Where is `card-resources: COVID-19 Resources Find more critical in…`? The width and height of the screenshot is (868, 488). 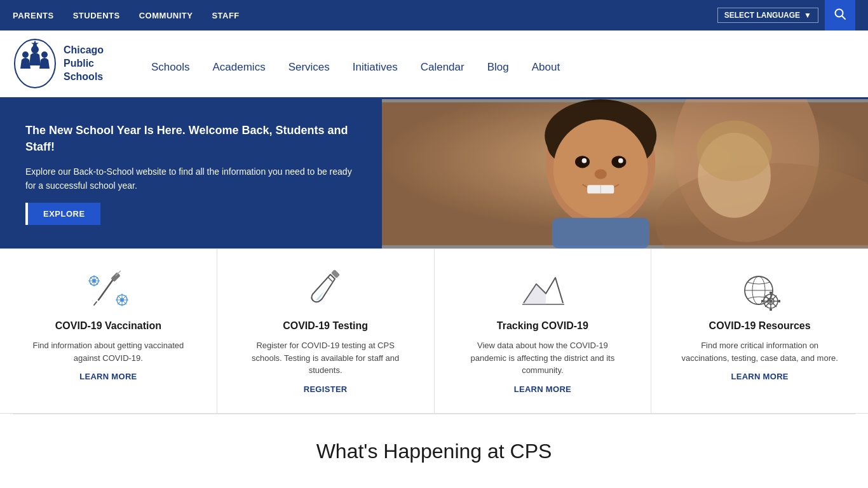
card-resources: COVID-19 Resources Find more critical in… is located at coordinates (760, 331).